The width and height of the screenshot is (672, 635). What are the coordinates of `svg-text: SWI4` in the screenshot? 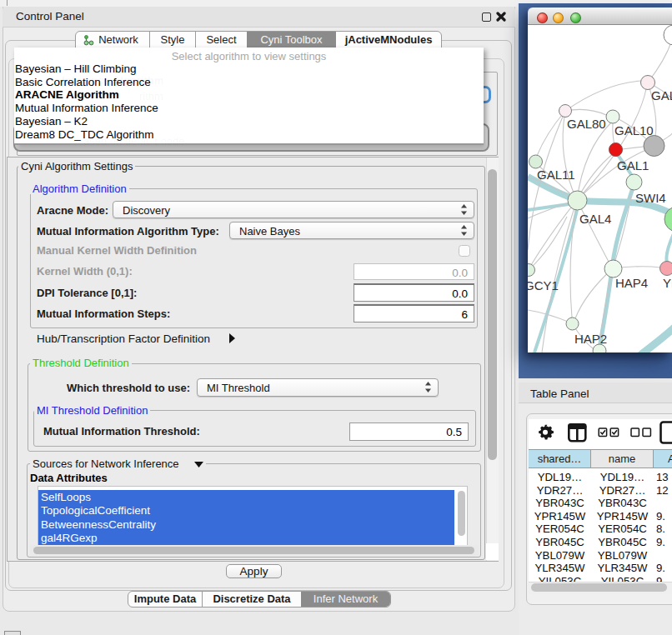 It's located at (650, 198).